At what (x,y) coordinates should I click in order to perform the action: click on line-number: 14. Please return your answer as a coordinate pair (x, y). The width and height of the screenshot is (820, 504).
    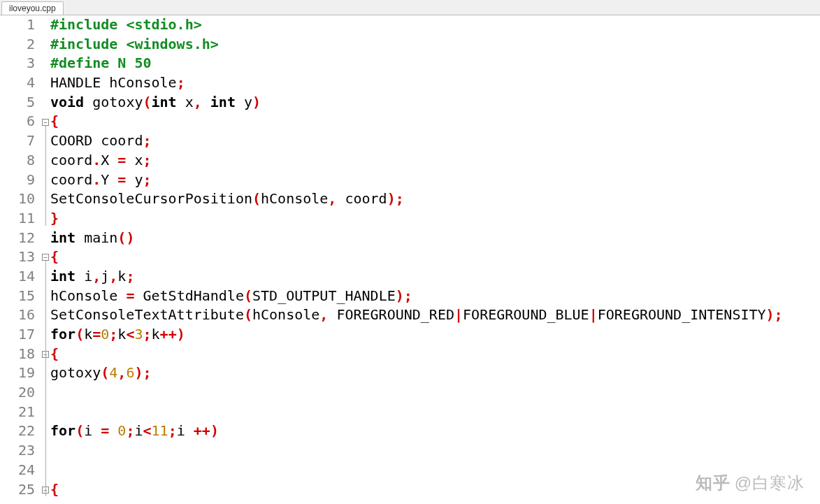
    Looking at the image, I should click on (17, 277).